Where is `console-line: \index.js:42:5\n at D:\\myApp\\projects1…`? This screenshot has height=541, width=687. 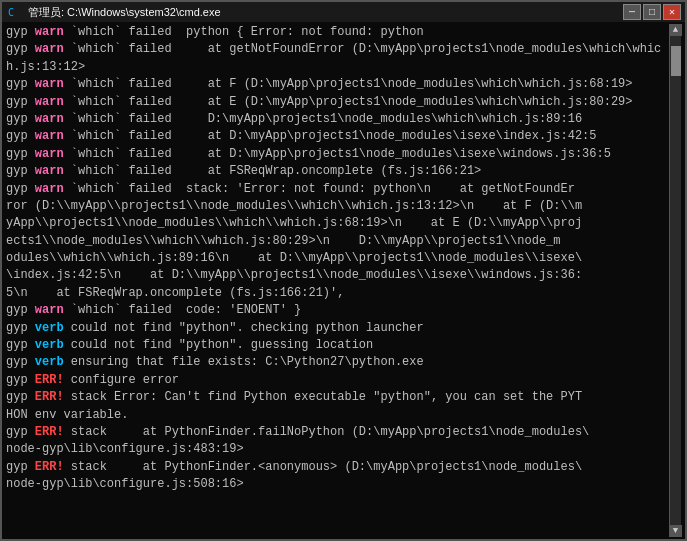 console-line: \index.js:42:5\n at D:\\myApp\\projects1… is located at coordinates (338, 276).